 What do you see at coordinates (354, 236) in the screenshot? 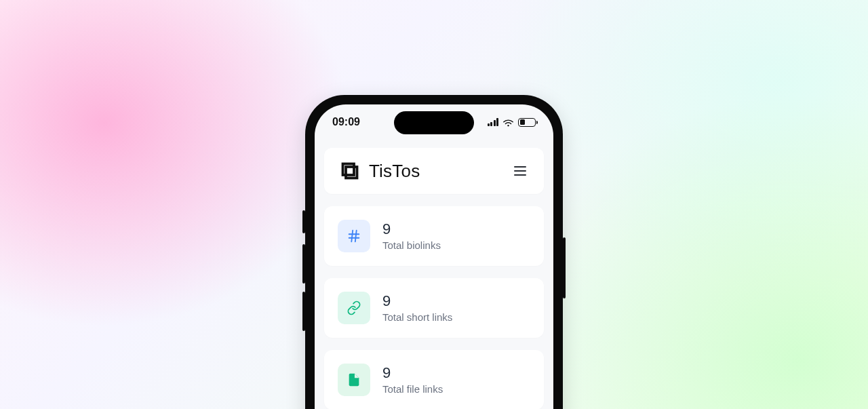
I see `hash-icon` at bounding box center [354, 236].